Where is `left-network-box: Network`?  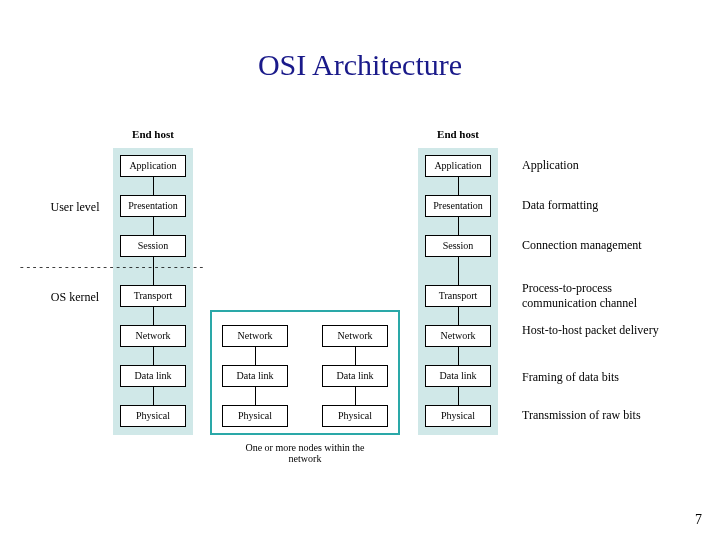 left-network-box: Network is located at coordinates (153, 336).